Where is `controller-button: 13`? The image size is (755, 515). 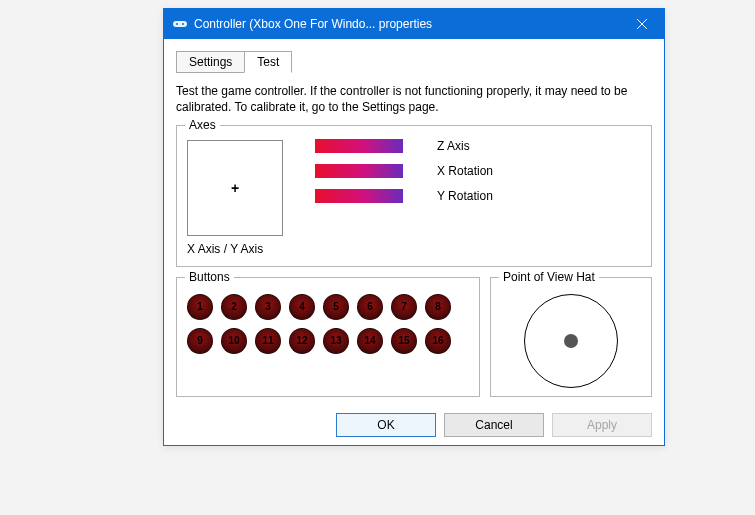 controller-button: 13 is located at coordinates (336, 341).